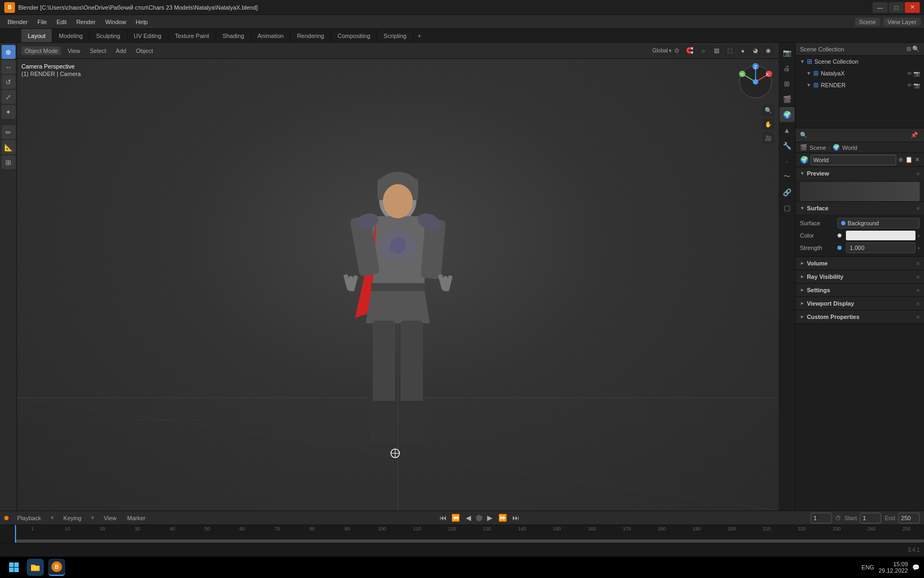 The width and height of the screenshot is (924, 578). Describe the element at coordinates (916, 49) in the screenshot. I see `outliner-search-btn: 🔍` at that location.